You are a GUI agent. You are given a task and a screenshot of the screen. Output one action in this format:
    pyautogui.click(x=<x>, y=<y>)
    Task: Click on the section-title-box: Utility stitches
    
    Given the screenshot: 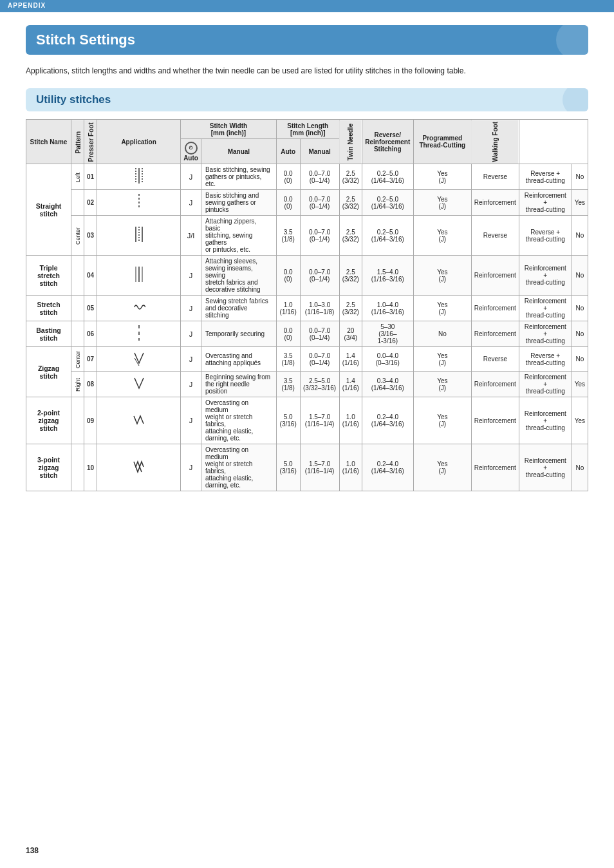 What is the action you would take?
    pyautogui.click(x=307, y=100)
    